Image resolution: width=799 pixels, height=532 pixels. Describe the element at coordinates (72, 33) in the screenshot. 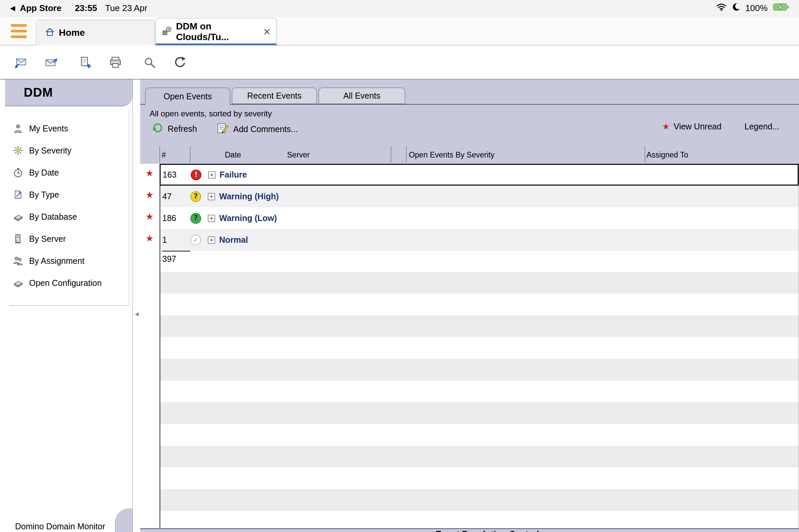

I see `tab-home-label: Home` at that location.